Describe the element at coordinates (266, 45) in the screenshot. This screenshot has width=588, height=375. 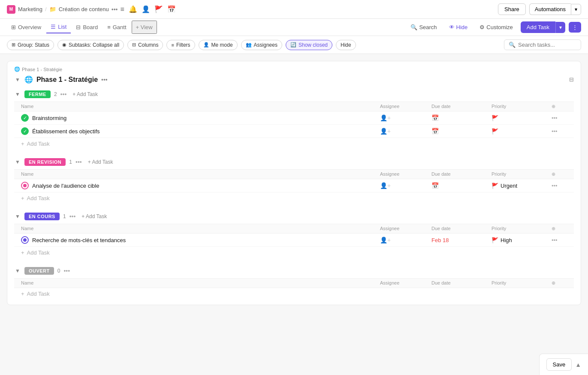
I see `chip-assignees-label: Assignees` at that location.